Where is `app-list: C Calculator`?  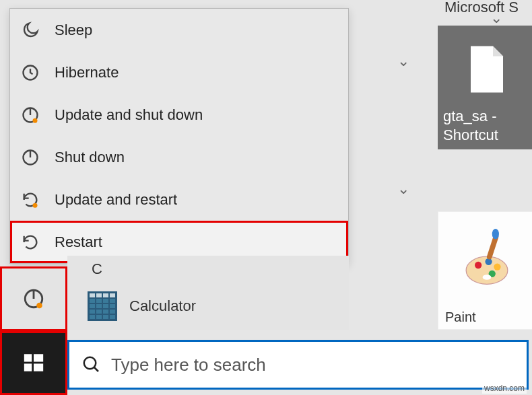
app-list: C Calculator is located at coordinates (208, 293).